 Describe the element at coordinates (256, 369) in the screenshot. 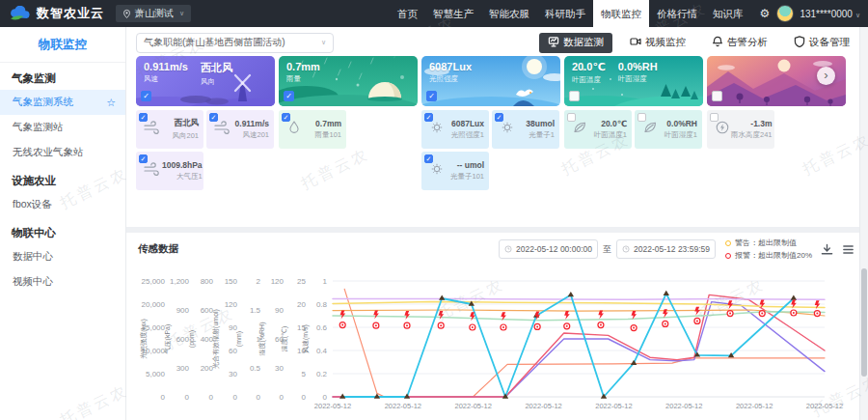

I see `svg-text: 0.5` at that location.